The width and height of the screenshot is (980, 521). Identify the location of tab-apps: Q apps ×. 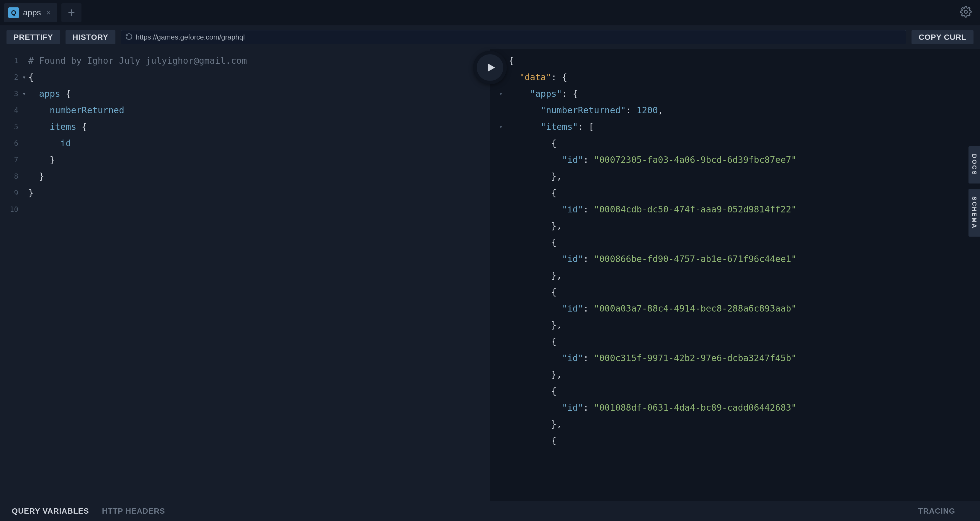
(31, 13).